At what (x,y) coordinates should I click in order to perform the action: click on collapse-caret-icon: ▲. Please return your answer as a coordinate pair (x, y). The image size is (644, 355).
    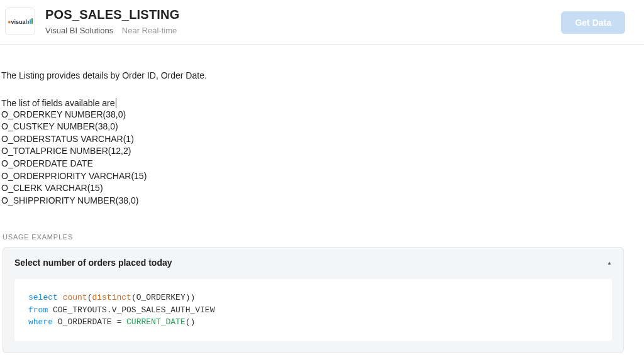
    Looking at the image, I should click on (609, 263).